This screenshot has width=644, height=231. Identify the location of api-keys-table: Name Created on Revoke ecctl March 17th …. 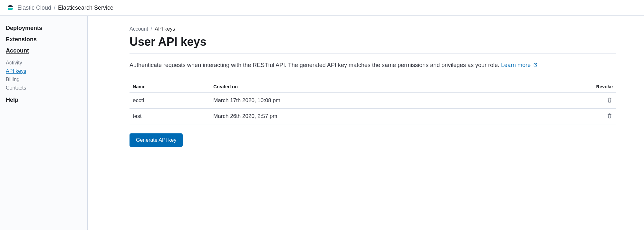
(373, 103).